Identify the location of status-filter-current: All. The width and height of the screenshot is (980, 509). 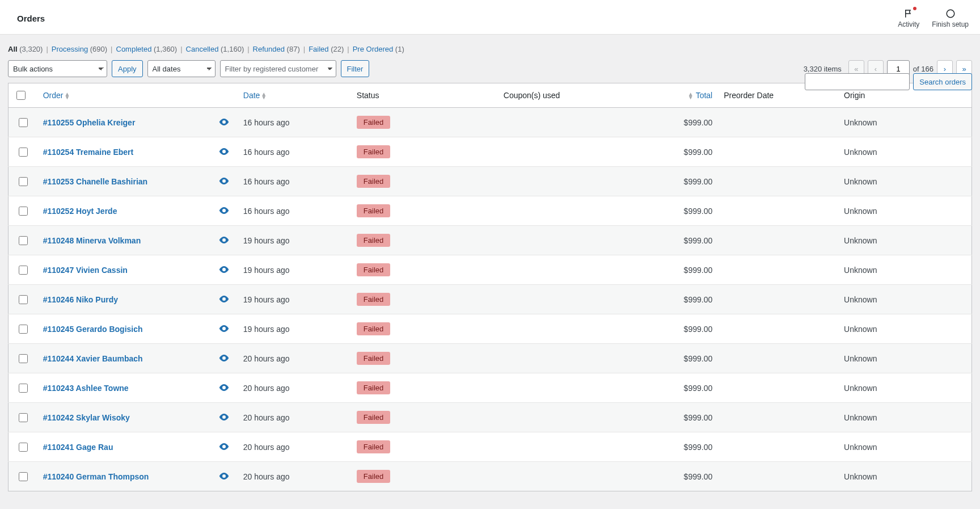
(14, 49).